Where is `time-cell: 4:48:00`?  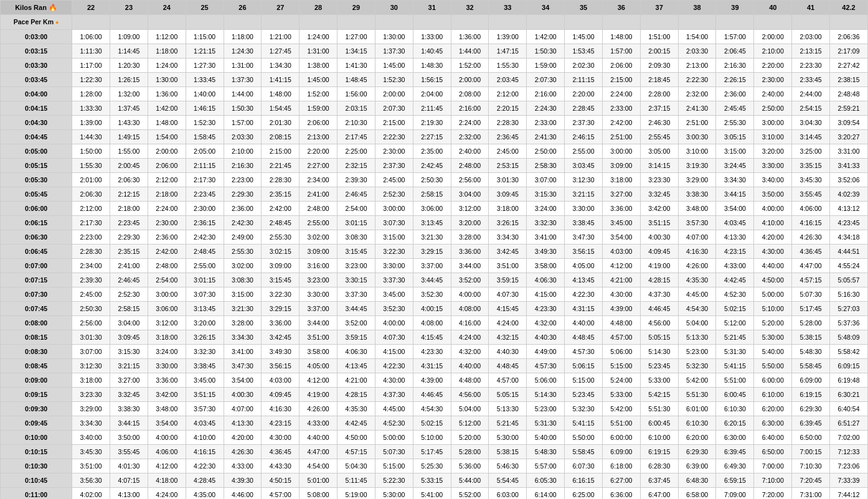
time-cell: 4:48:00 is located at coordinates (469, 381).